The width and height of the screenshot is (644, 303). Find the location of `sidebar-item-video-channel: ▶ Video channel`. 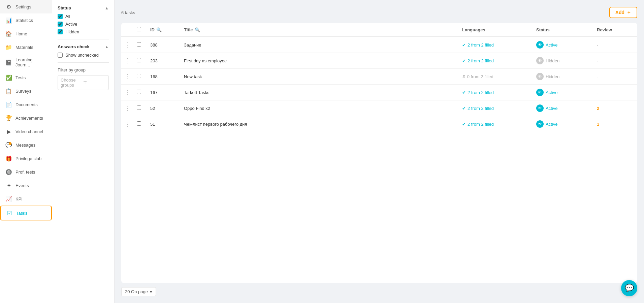

sidebar-item-video-channel: ▶ Video channel is located at coordinates (26, 131).